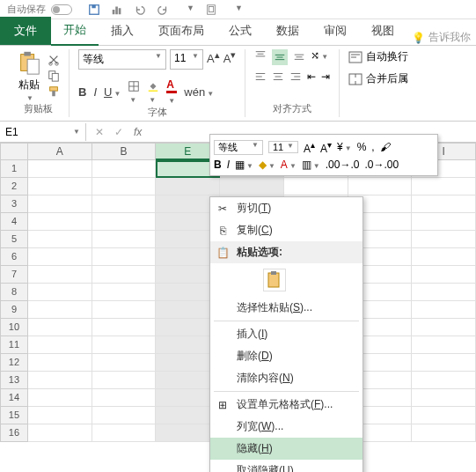 Image resolution: width=476 pixels, height=472 pixels. Describe the element at coordinates (117, 10) in the screenshot. I see `chart-icon` at that location.